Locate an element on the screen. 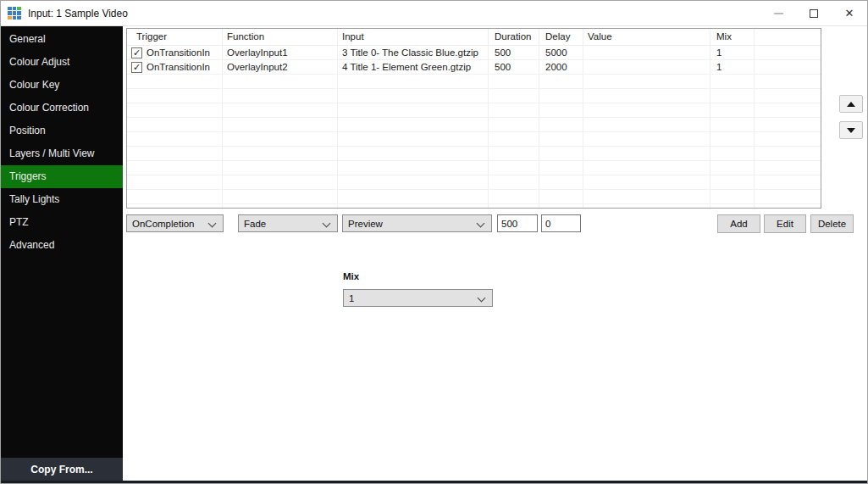 The image size is (868, 484). cell-delay: 2000 is located at coordinates (561, 67).